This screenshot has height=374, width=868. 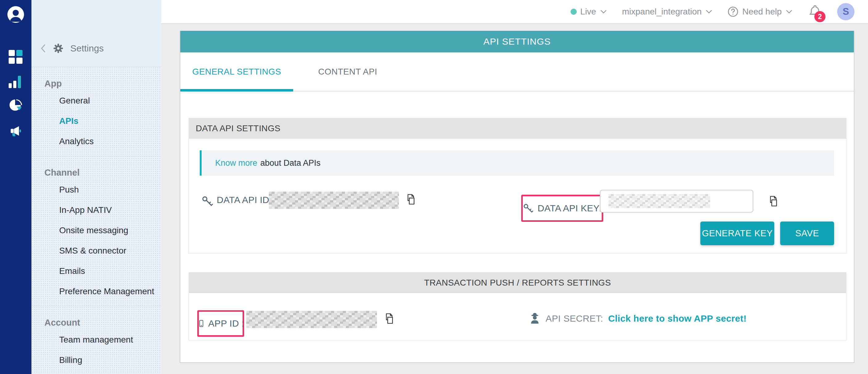 What do you see at coordinates (518, 306) in the screenshot?
I see `transaction-push-section: TRANSACTION PUSH / REPORTS SETTINGS APP …` at bounding box center [518, 306].